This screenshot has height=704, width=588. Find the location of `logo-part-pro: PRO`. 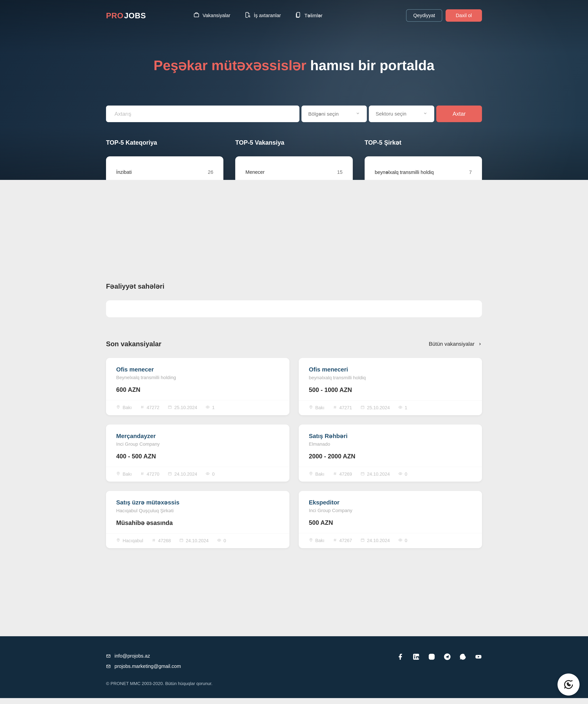

logo-part-pro: PRO is located at coordinates (115, 15).